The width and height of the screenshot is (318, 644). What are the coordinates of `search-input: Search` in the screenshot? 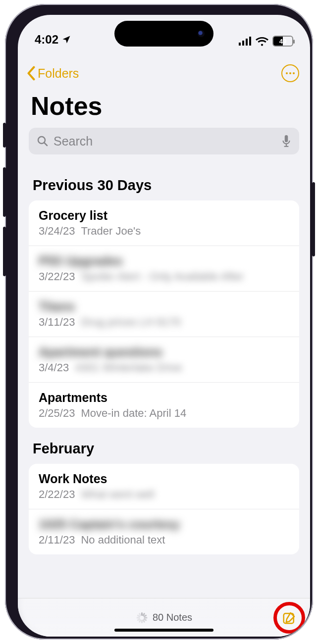 It's located at (164, 141).